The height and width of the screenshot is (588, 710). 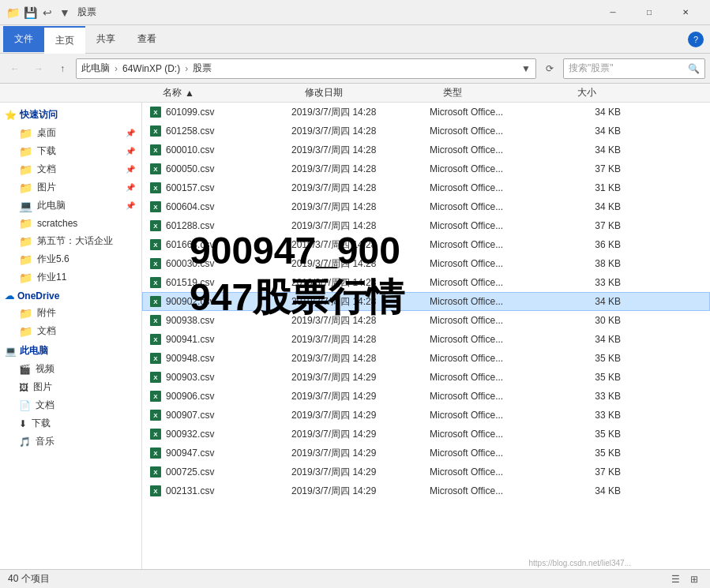 What do you see at coordinates (24, 39) in the screenshot?
I see `tab-file: 文件` at bounding box center [24, 39].